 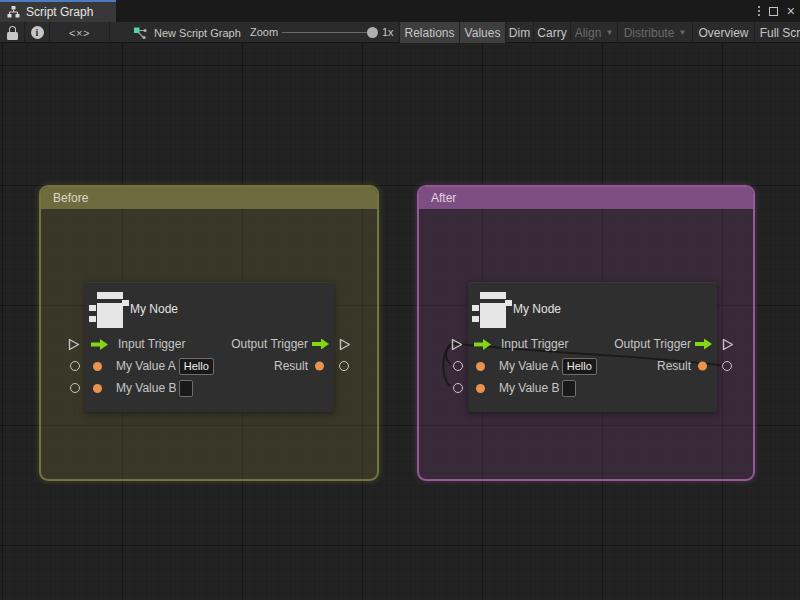 I want to click on graph-tree-icon, so click(x=14, y=12).